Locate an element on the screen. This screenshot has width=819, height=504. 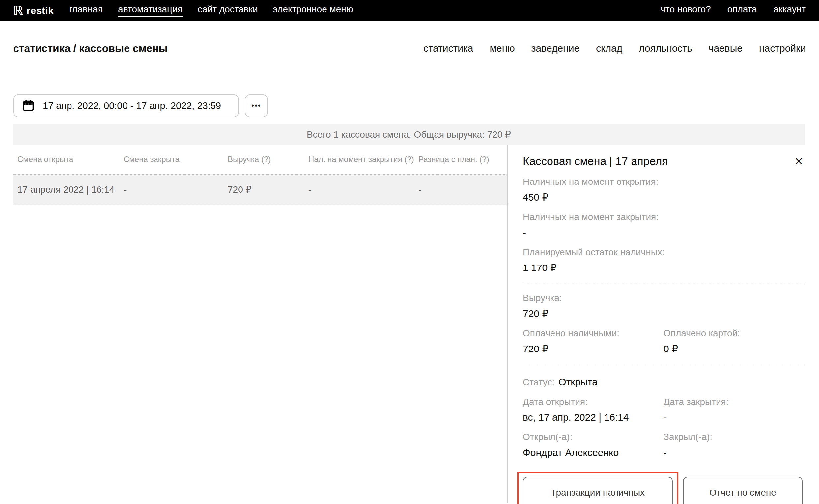
paid-cash-label: Оплачено наличными: is located at coordinates (593, 333).